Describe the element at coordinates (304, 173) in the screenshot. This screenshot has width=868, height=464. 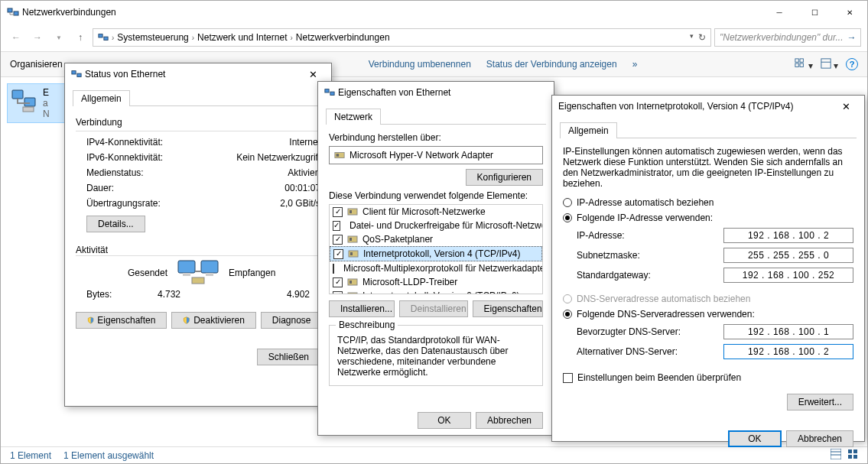
I see `media-value: Aktiviert` at that location.